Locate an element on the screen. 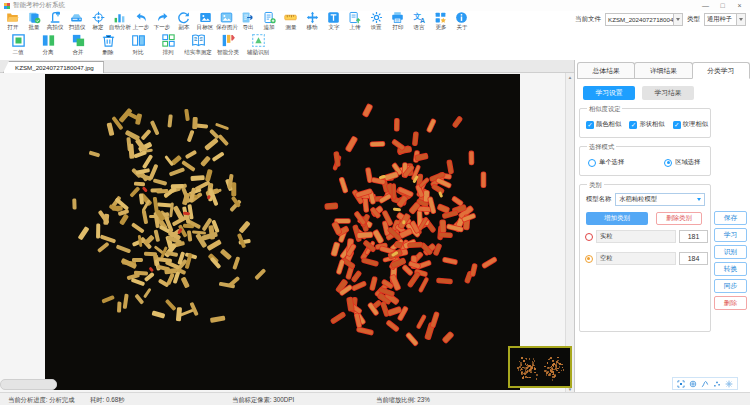  minimize-button: — is located at coordinates (706, 6).